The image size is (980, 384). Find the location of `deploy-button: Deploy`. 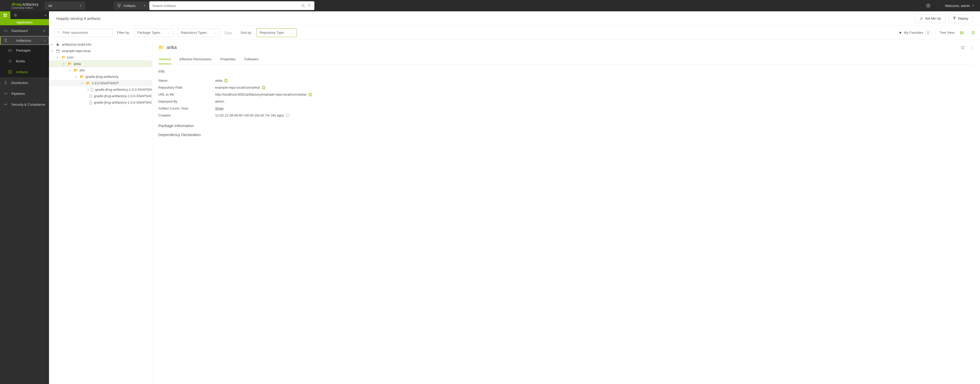

deploy-button: Deploy is located at coordinates (961, 18).